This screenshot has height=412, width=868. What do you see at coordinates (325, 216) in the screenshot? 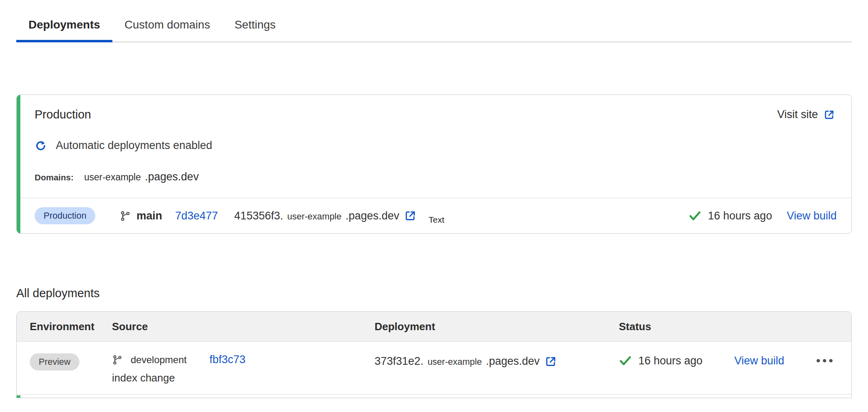
I see `deployment-url: 415356f3. user-example .pages.dev` at bounding box center [325, 216].